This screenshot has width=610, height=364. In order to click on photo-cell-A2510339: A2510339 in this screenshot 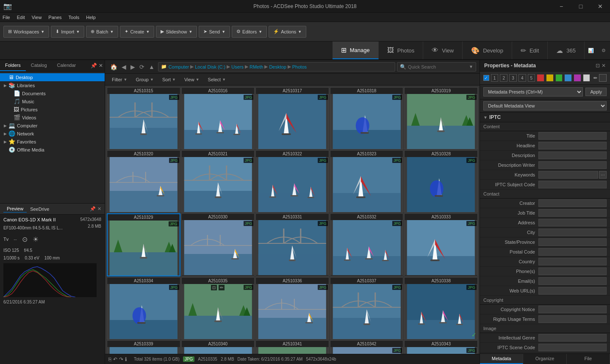, I will do `click(144, 347)`.